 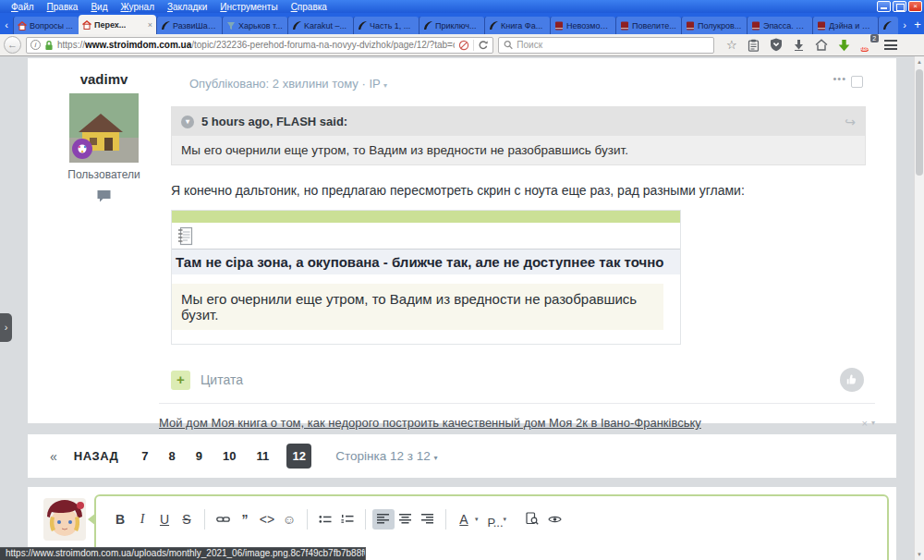 I want to click on font-color-button: A, so click(x=464, y=519).